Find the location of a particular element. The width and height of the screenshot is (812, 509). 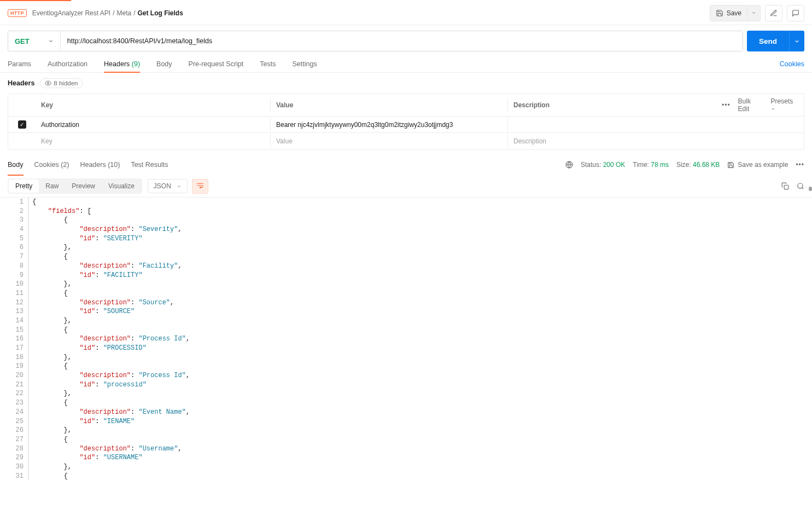

breadcrumb-current: Get Log Fields is located at coordinates (161, 13).